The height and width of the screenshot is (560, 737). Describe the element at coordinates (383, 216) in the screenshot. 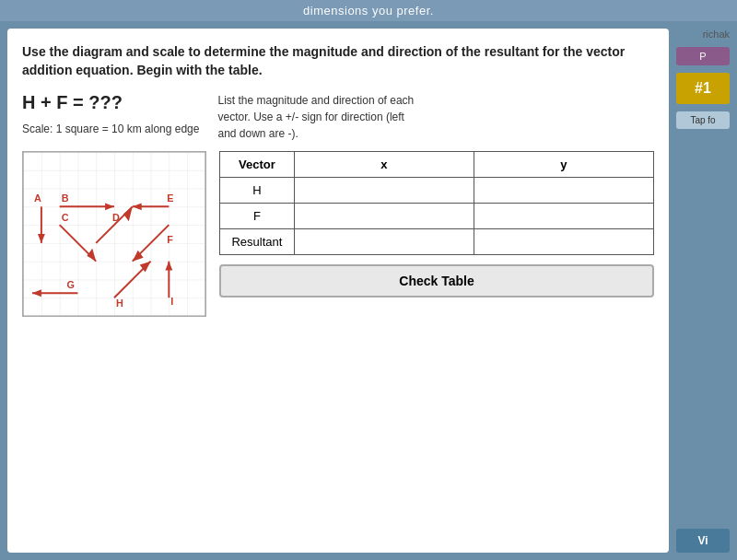

I see `row-f-x` at that location.